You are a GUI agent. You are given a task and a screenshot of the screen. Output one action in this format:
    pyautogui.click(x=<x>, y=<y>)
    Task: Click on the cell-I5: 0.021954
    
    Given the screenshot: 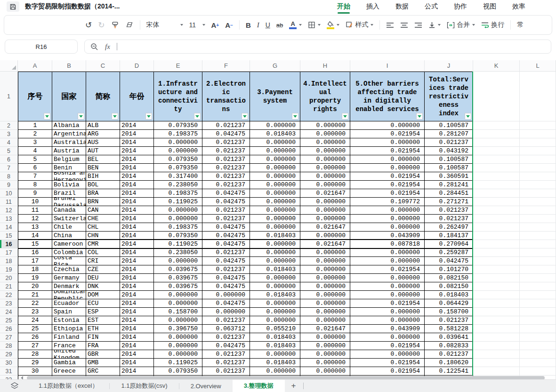 What is the action you would take?
    pyautogui.click(x=387, y=151)
    